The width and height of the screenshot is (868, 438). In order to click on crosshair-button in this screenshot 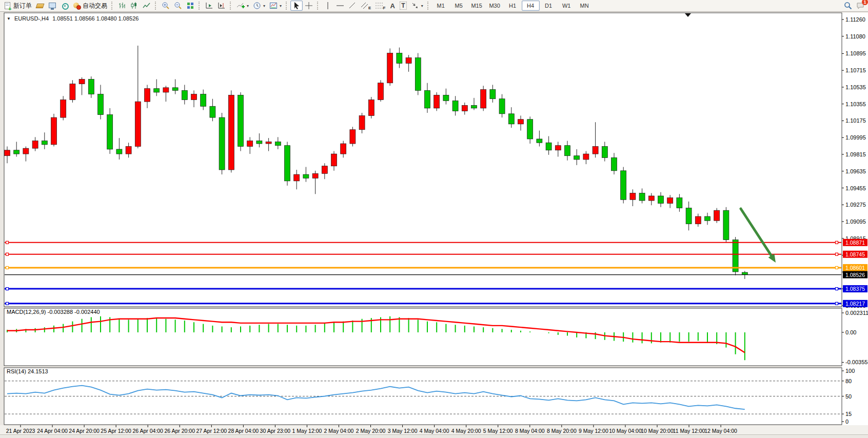, I will do `click(309, 6)`.